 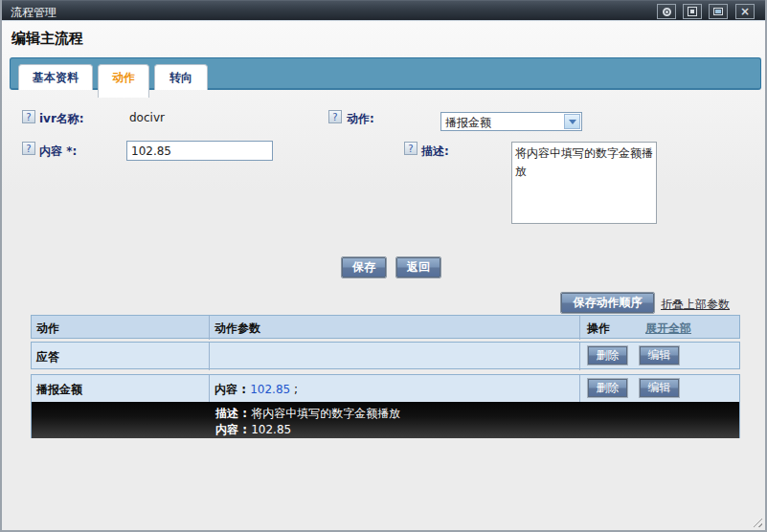 I want to click on dropdown-arrow-button, so click(x=573, y=122).